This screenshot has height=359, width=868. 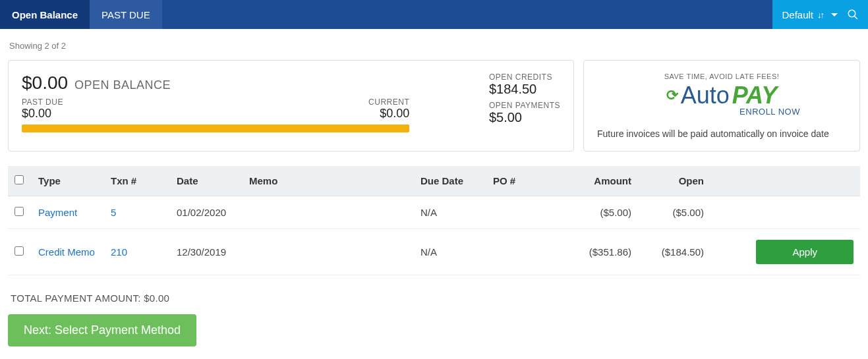 I want to click on open-balance-amount: $0.00, so click(x=45, y=83).